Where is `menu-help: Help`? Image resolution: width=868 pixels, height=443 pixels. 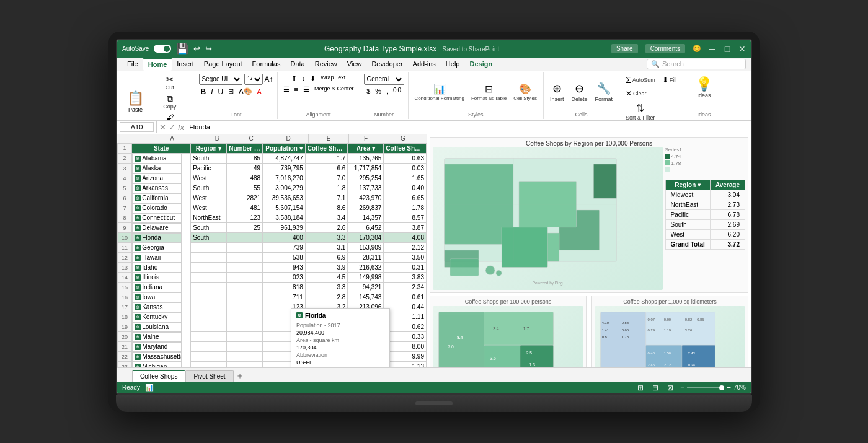 menu-help: Help is located at coordinates (453, 64).